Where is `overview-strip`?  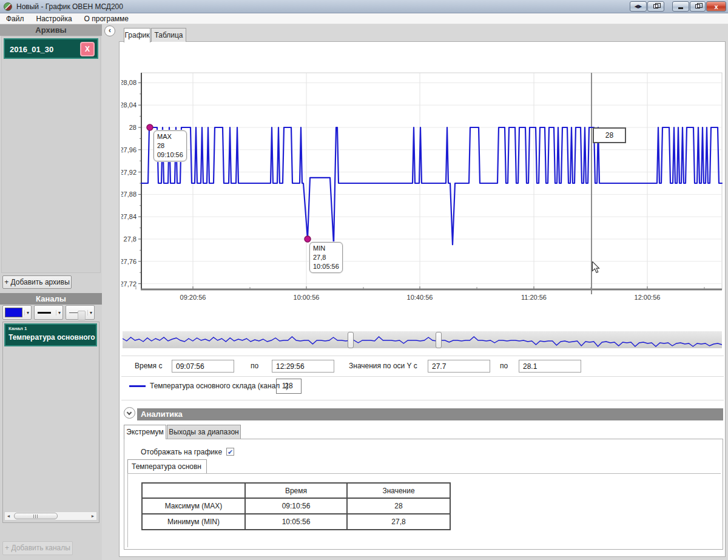
overview-strip is located at coordinates (422, 340).